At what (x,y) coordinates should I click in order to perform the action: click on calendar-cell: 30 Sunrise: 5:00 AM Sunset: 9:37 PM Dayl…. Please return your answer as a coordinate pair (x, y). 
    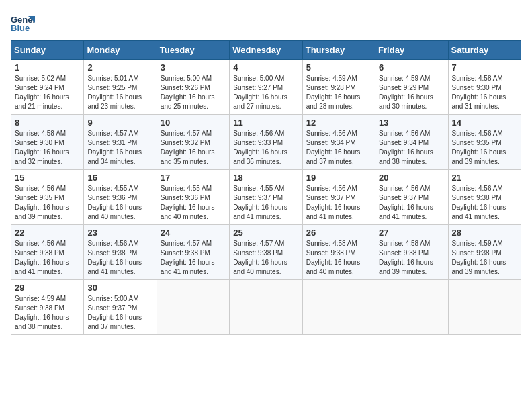
    Looking at the image, I should click on (120, 308).